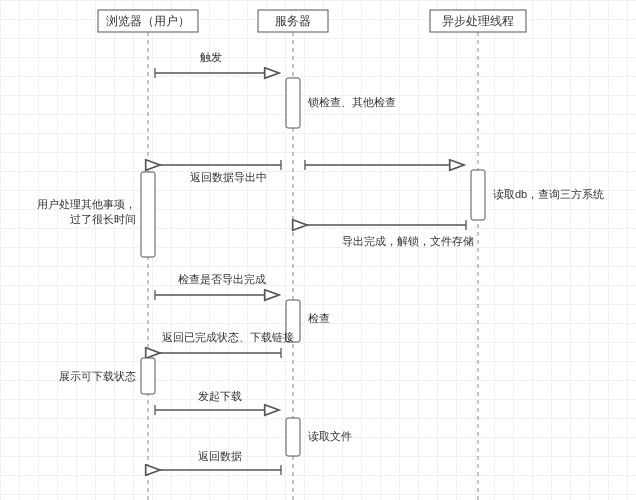 Image resolution: width=636 pixels, height=500 pixels. Describe the element at coordinates (220, 462) in the screenshot. I see `msg-return-data: 返回数据` at that location.